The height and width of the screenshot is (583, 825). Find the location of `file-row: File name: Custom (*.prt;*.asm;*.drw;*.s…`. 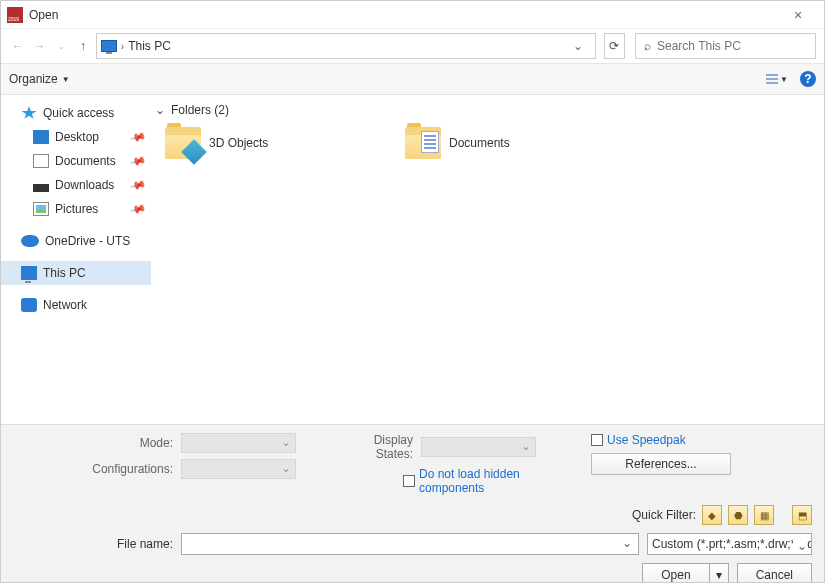

file-row: File name: Custom (*.prt;*.asm;*.drw;*.s… is located at coordinates (412, 544).